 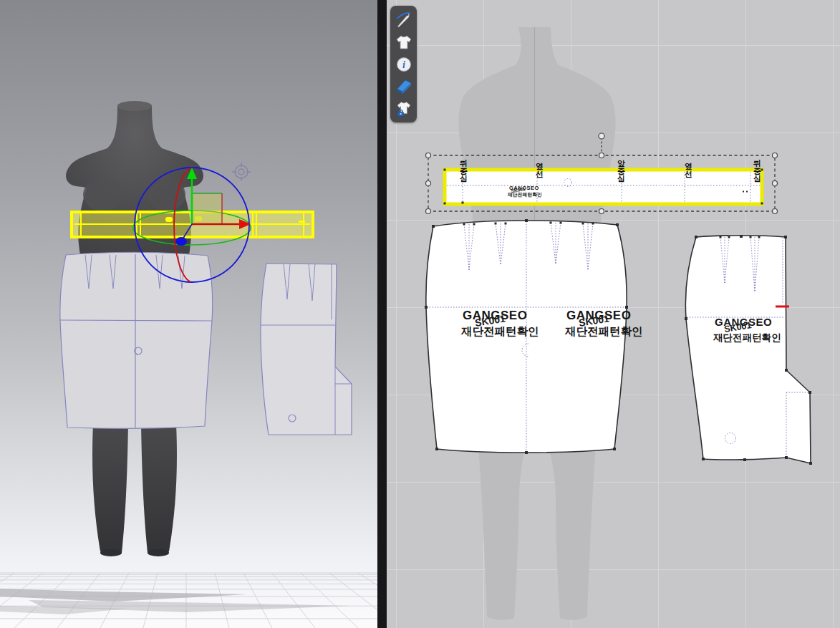 I want to click on sew-tool-button, so click(x=404, y=20).